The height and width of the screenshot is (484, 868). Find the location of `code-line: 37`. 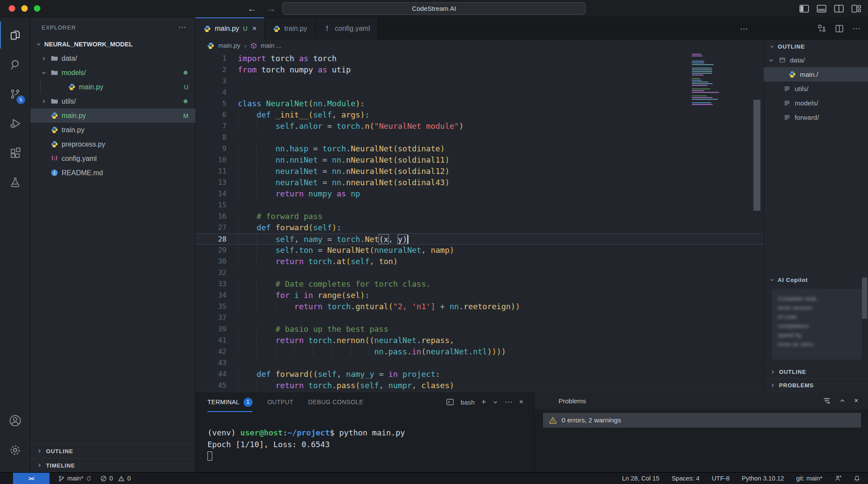

code-line: 37 is located at coordinates (480, 318).